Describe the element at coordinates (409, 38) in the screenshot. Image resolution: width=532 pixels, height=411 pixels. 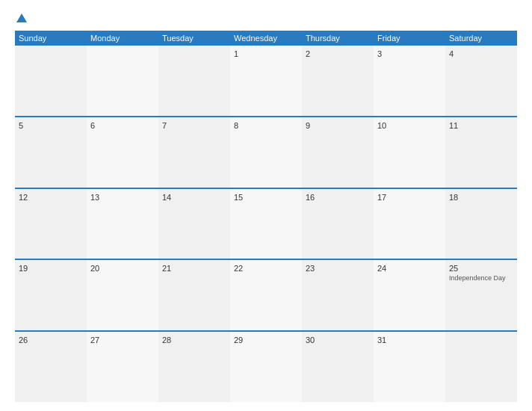
I see `weekday-header-cell: Friday` at that location.